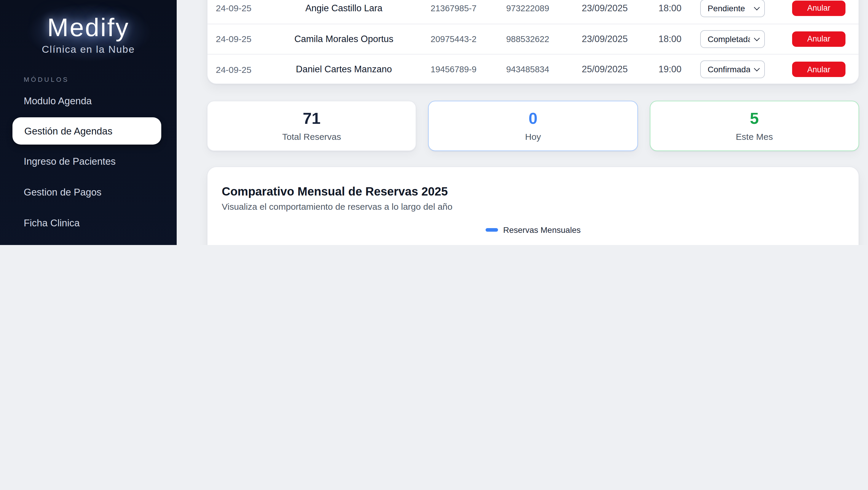 The width and height of the screenshot is (868, 490). Describe the element at coordinates (754, 136) in the screenshot. I see `este-mes-label: Este Mes` at that location.